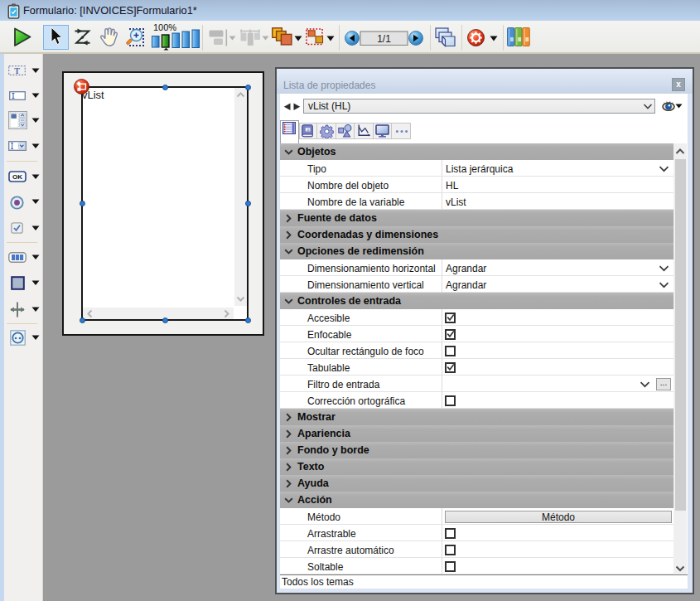  Describe the element at coordinates (308, 129) in the screenshot. I see `svg-text: -0` at that location.